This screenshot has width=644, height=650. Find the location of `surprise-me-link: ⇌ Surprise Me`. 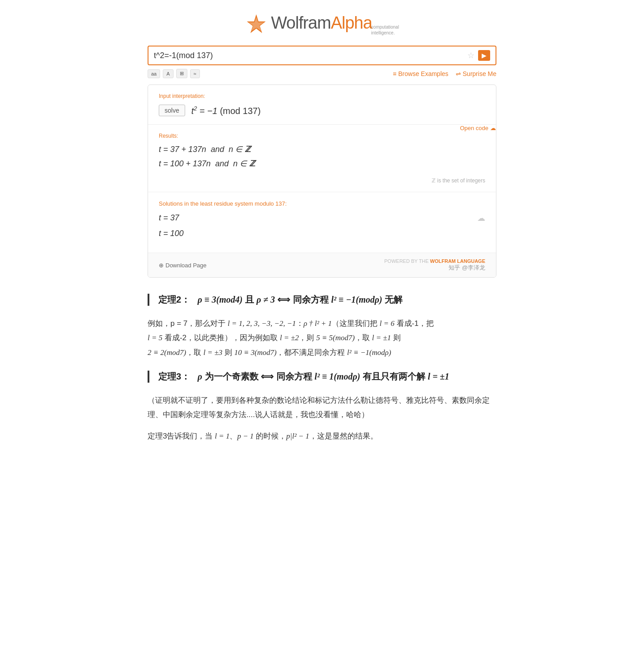

surprise-me-link: ⇌ Surprise Me is located at coordinates (476, 74).